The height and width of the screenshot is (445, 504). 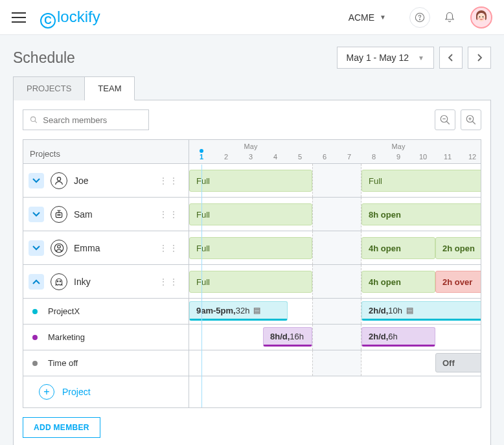 What do you see at coordinates (47, 392) in the screenshot?
I see `plus-icon: +` at bounding box center [47, 392].